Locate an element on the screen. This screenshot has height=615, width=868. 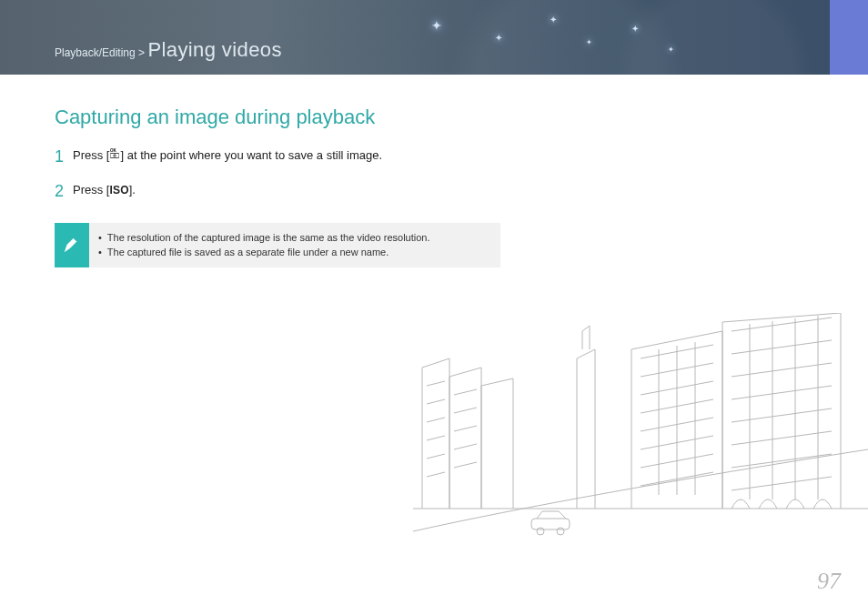
step-post: ] at the point where you want to save a … is located at coordinates (251, 155).